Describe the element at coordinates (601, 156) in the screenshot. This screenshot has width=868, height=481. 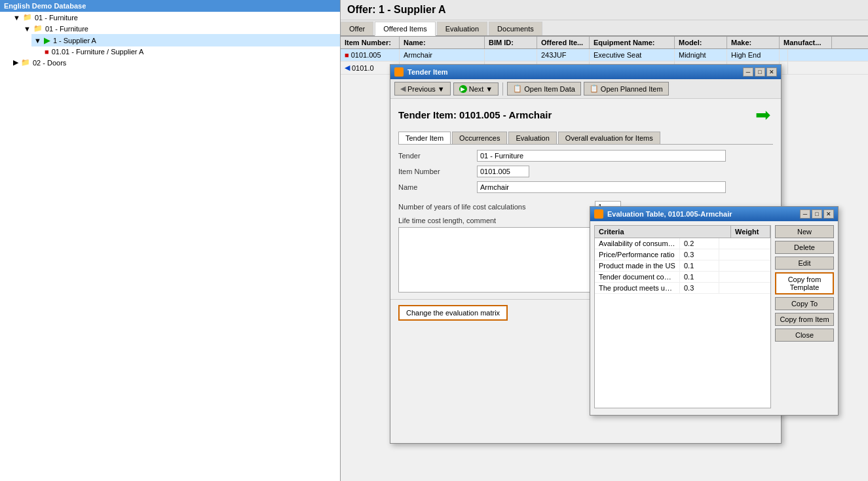
I see `tender-input` at that location.